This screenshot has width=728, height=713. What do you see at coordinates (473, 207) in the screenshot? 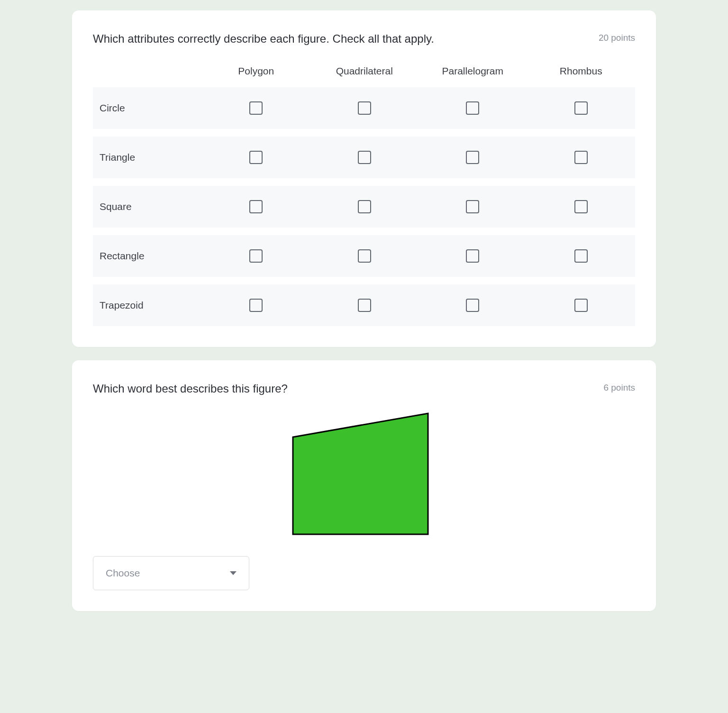
I see `checkbox-square-parallelogram` at bounding box center [473, 207].